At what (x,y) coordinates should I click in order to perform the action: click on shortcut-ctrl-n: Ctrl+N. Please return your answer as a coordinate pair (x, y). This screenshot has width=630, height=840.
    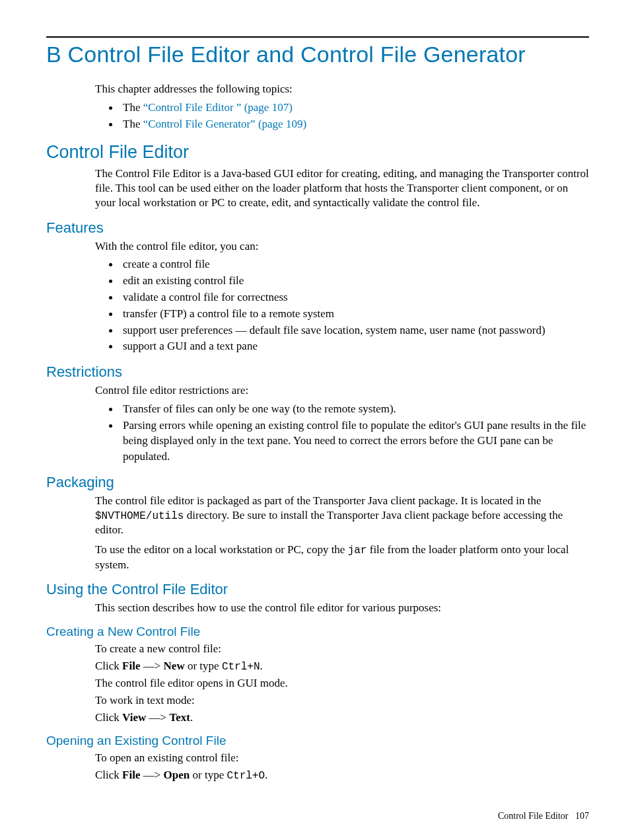
    Looking at the image, I should click on (241, 667).